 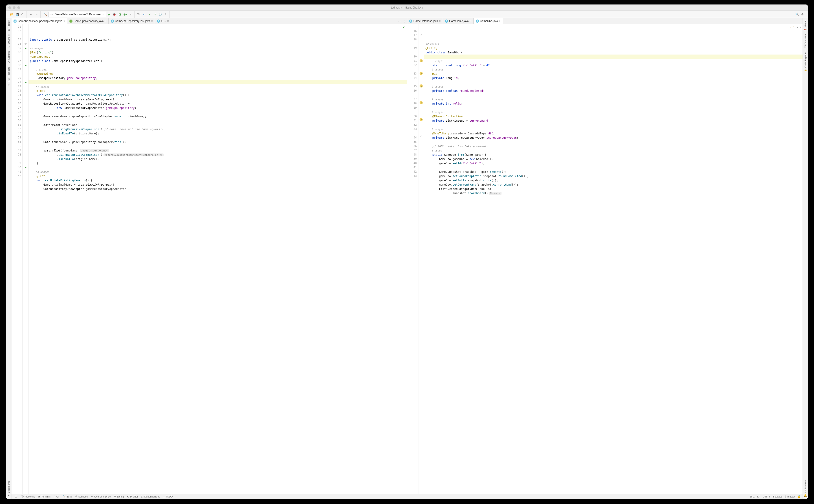 What do you see at coordinates (217, 129) in the screenshot?
I see `code-line: .usingRecursiveComparison() // note: doe…` at bounding box center [217, 129].